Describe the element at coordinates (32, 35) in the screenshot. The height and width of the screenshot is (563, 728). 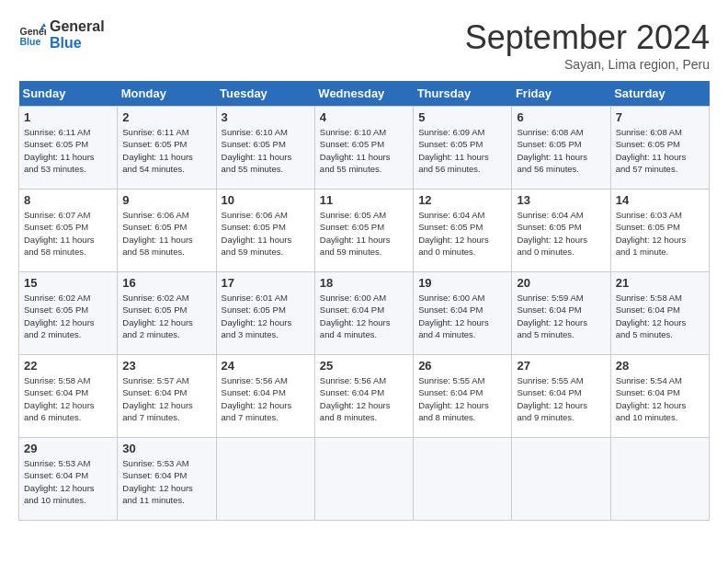
I see `logo-icon: General Blue` at that location.